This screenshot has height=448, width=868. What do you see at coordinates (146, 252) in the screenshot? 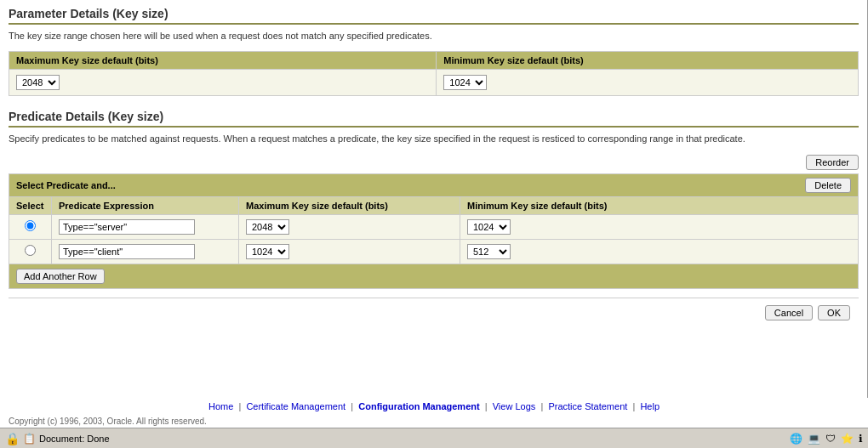
I see `row2-predicate-cell` at bounding box center [146, 252].